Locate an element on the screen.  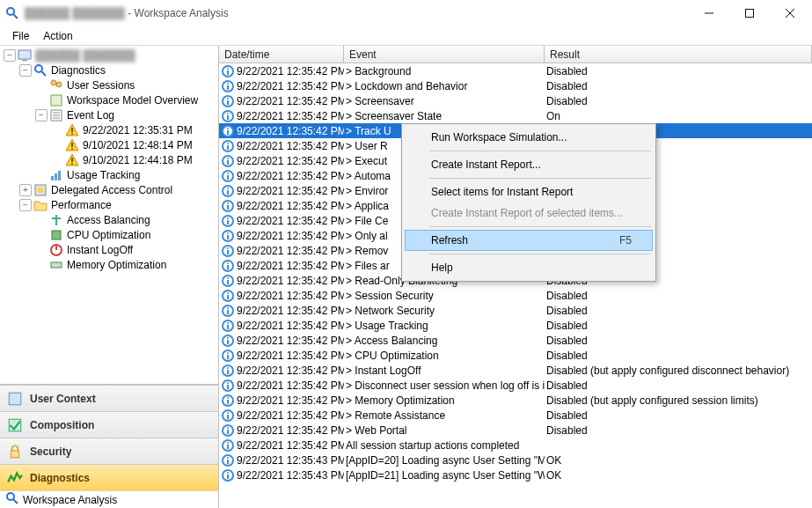
menu-item-create-instant-report: Create Instant Report... is located at coordinates (529, 165).